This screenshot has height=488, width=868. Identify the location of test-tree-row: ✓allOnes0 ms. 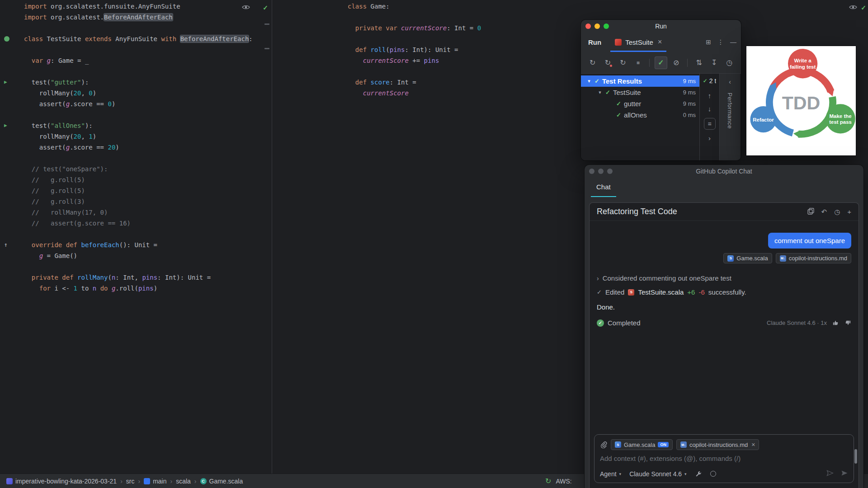
(640, 115).